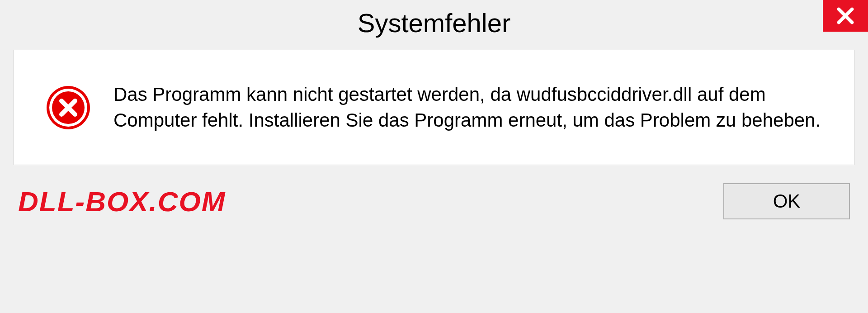  I want to click on watermark-text: DLL-BOX.COM, so click(122, 202).